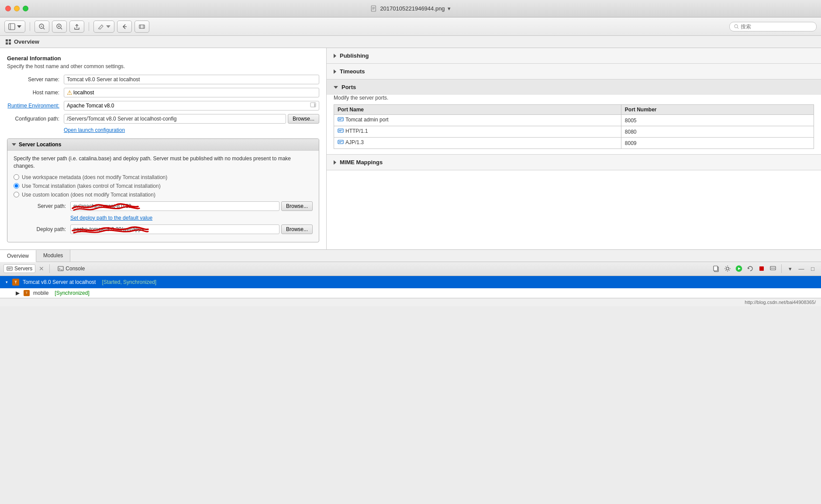 Image resolution: width=821 pixels, height=504 pixels. What do you see at coordinates (8, 9) in the screenshot?
I see `close-button` at bounding box center [8, 9].